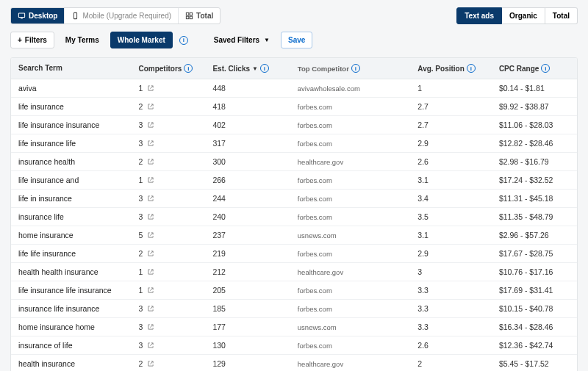 This screenshot has height=371, width=588. I want to click on cell-position: 3.3, so click(459, 327).